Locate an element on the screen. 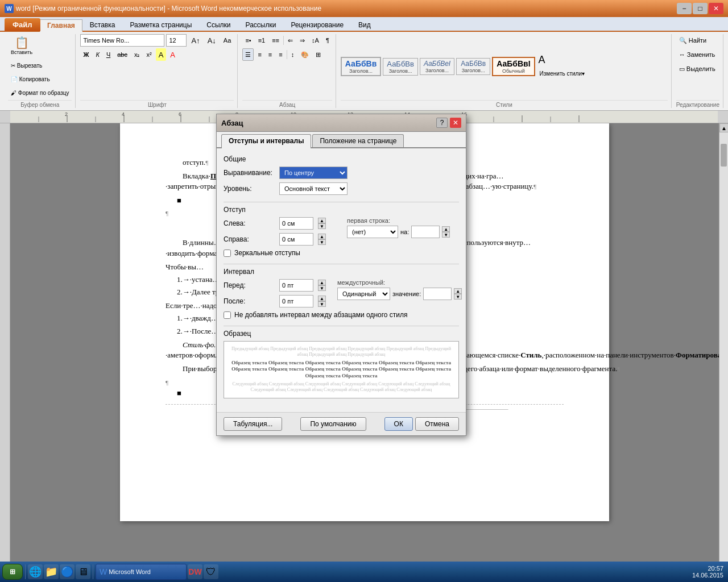  minimize-button: − is located at coordinates (684, 9).